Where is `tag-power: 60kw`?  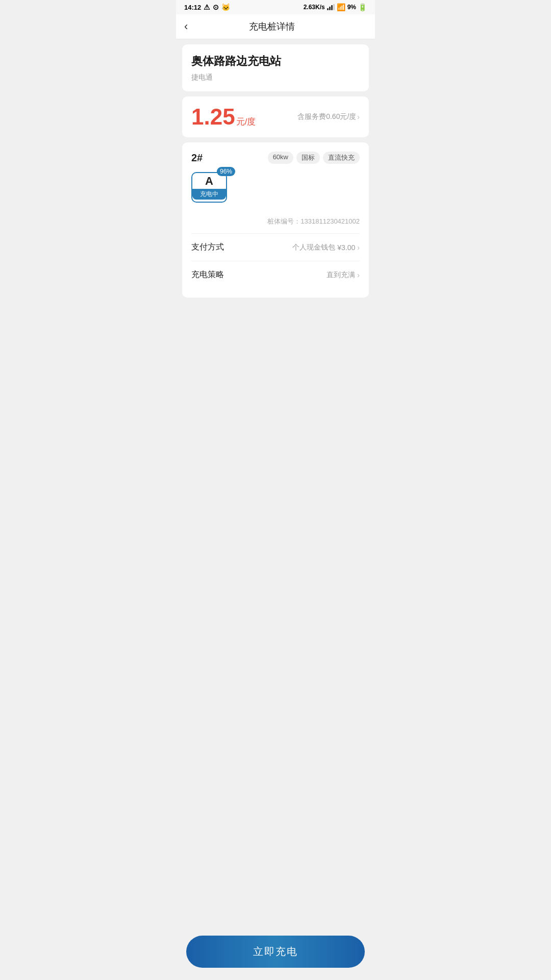
tag-power: 60kw is located at coordinates (281, 158).